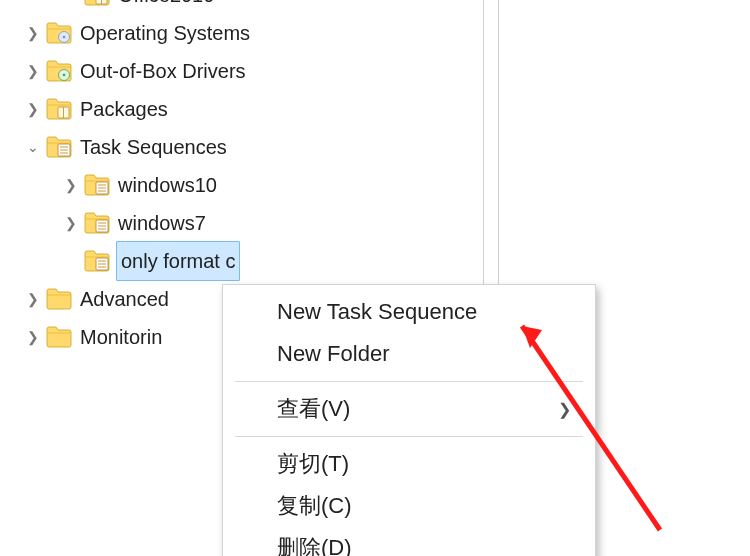 This screenshot has width=750, height=556. I want to click on tree-item: •only format c, so click(250, 261).